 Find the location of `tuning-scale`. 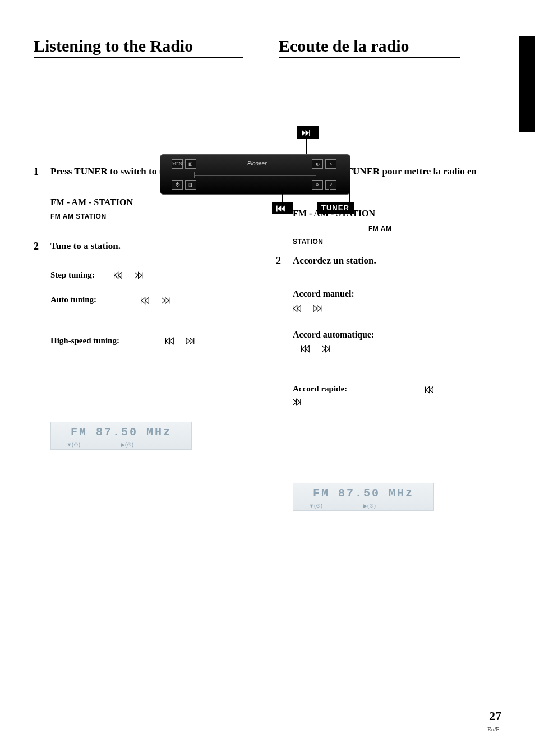

tuning-scale is located at coordinates (255, 175).